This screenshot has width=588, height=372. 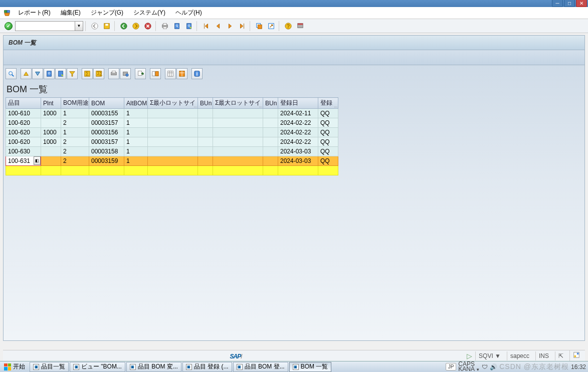 I want to click on alv-subtotal-button: ΣΣ, so click(x=99, y=74).